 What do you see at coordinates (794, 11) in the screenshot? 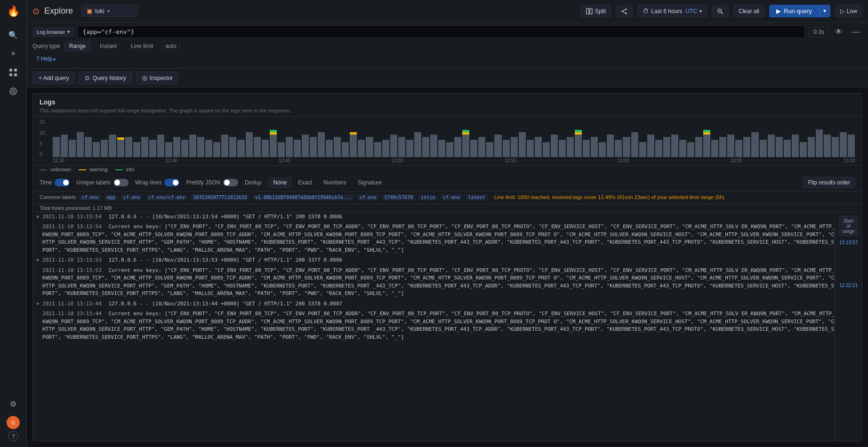
I see `run-query-button: ▶ Run query` at bounding box center [794, 11].